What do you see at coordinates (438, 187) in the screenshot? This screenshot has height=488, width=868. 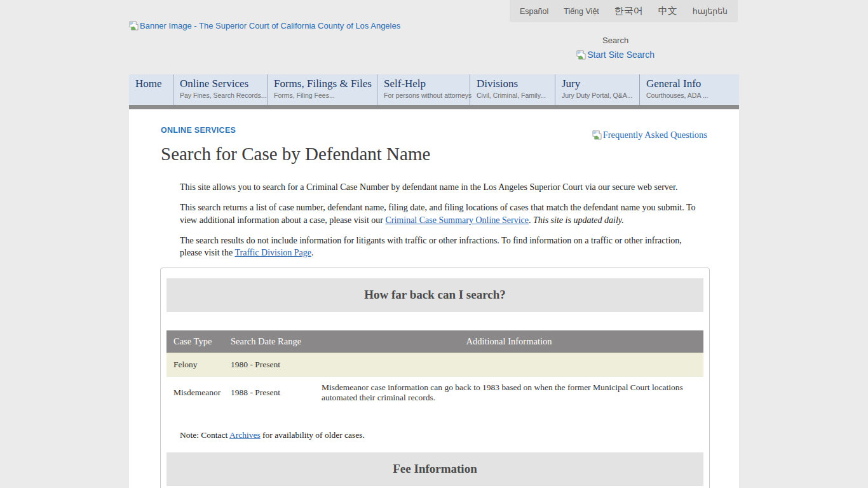 I see `intro-paragraph-1: This site allows you to search for a Cri…` at bounding box center [438, 187].